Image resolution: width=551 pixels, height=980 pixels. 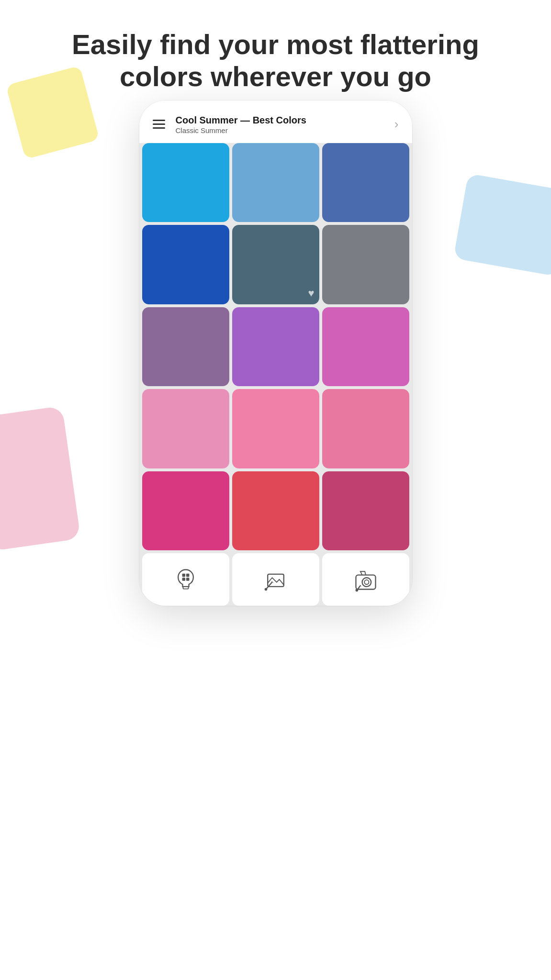 I want to click on color-analysis-icon, so click(x=186, y=579).